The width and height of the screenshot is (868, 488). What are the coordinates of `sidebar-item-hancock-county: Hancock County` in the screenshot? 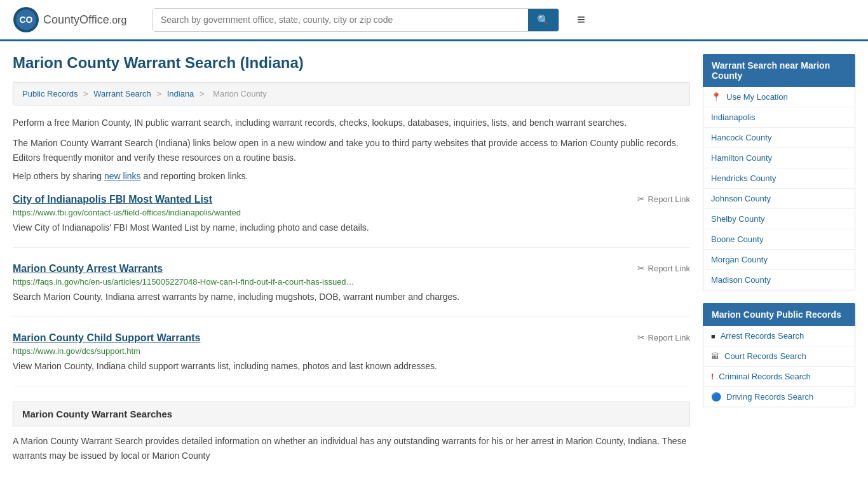 It's located at (779, 138).